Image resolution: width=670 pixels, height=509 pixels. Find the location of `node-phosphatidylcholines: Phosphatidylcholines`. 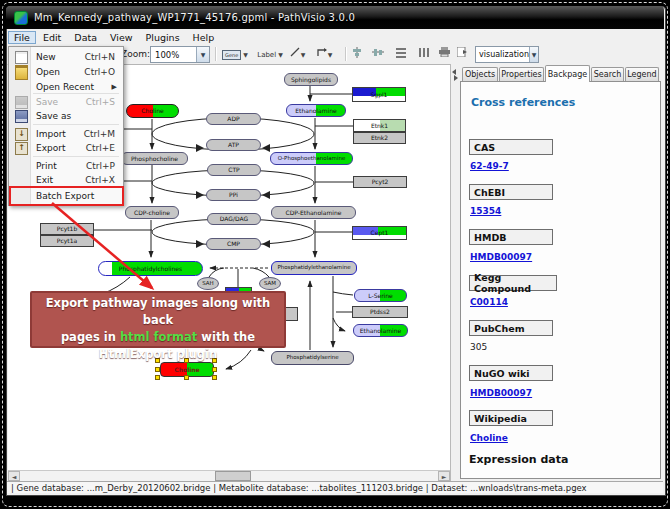

node-phosphatidylcholines: Phosphatidylcholines is located at coordinates (150, 268).